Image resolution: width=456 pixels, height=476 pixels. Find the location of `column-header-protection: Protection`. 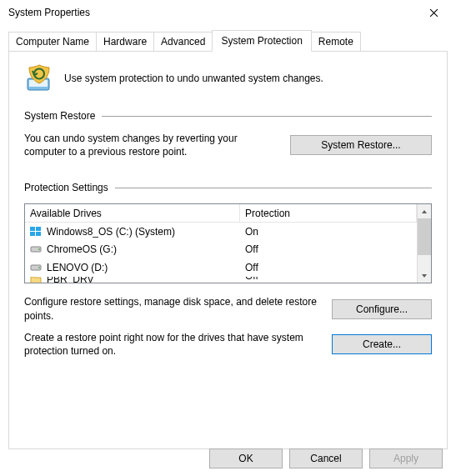

column-header-protection: Protection is located at coordinates (328, 213).